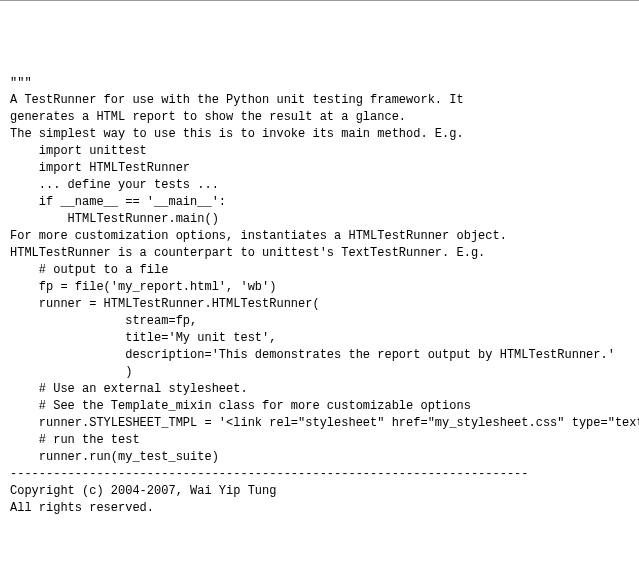  I want to click on code-line-9: ... define your tests ..., so click(320, 186).